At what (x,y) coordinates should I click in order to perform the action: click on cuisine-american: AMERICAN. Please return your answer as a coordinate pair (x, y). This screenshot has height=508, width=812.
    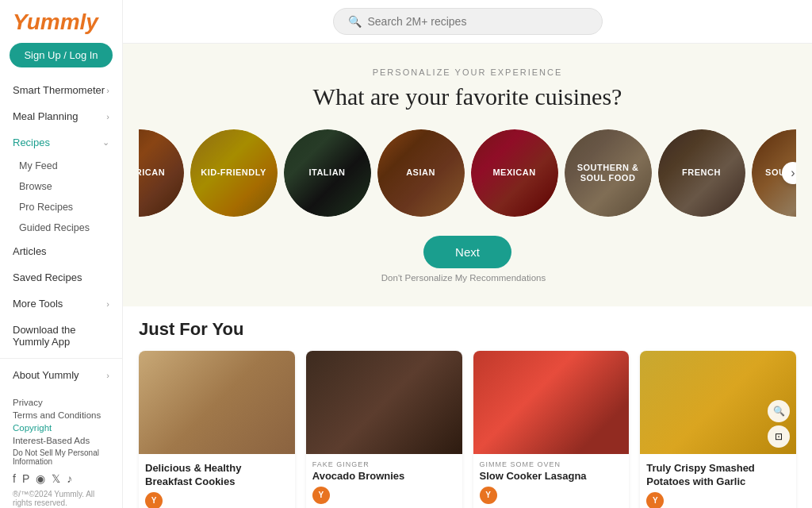
    Looking at the image, I should click on (162, 173).